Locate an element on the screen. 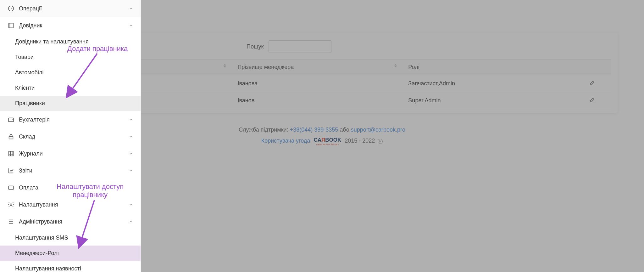 The height and width of the screenshot is (272, 644). sidebar-item-journals: Журнали is located at coordinates (70, 154).